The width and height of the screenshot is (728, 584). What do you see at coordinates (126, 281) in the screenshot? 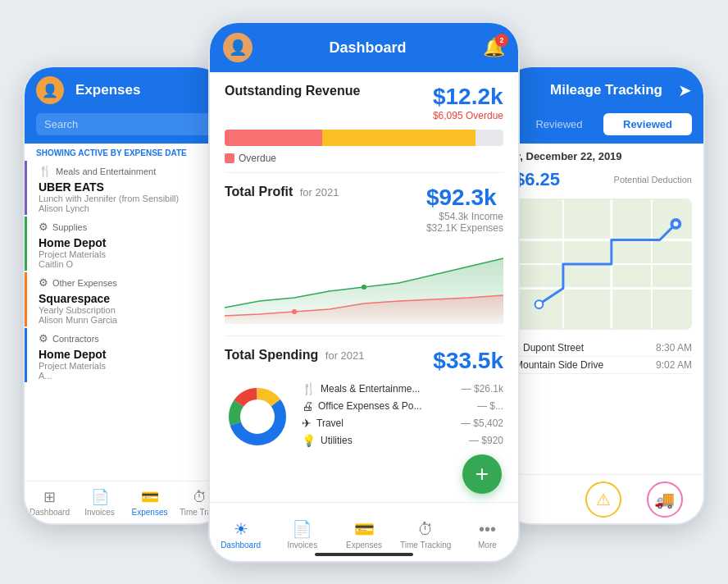
I see `group-header-other: ⚙ Other Expenses` at bounding box center [126, 281].